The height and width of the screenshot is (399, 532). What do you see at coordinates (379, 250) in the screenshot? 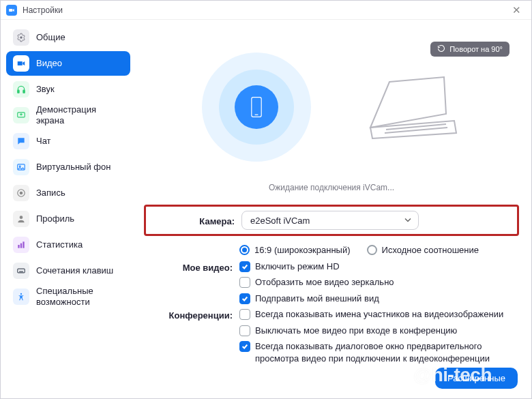
I see `aspect-options: 16:9 (широкоэкранный) Исходное соотношен…` at bounding box center [379, 250].